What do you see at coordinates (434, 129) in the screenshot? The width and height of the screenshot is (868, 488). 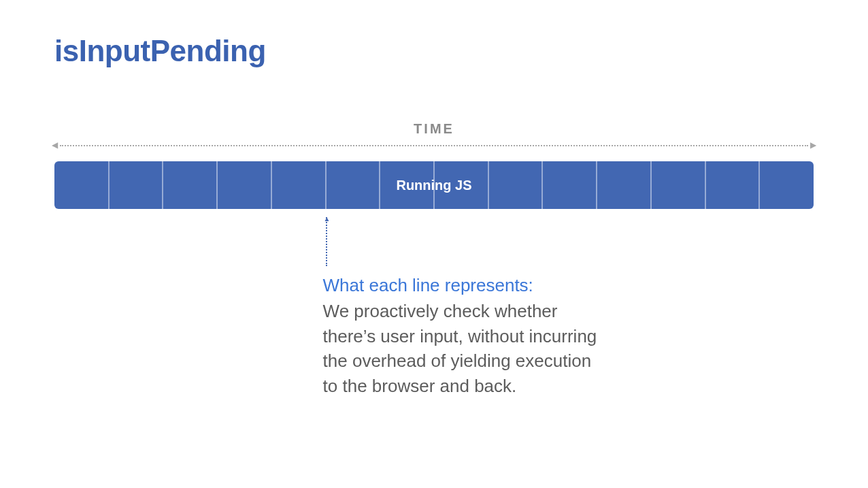 I see `time-axis-label: TIME` at bounding box center [434, 129].